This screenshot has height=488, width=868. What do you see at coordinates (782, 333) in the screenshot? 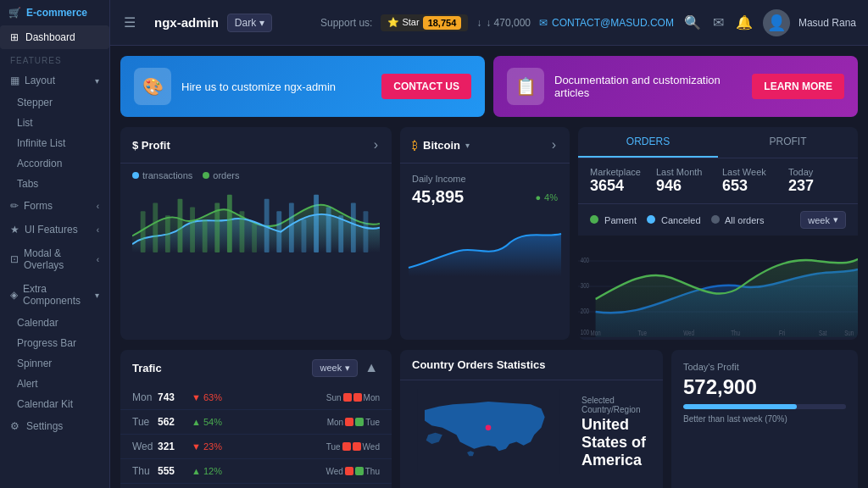
I see `svg-text: Fri` at bounding box center [782, 333].